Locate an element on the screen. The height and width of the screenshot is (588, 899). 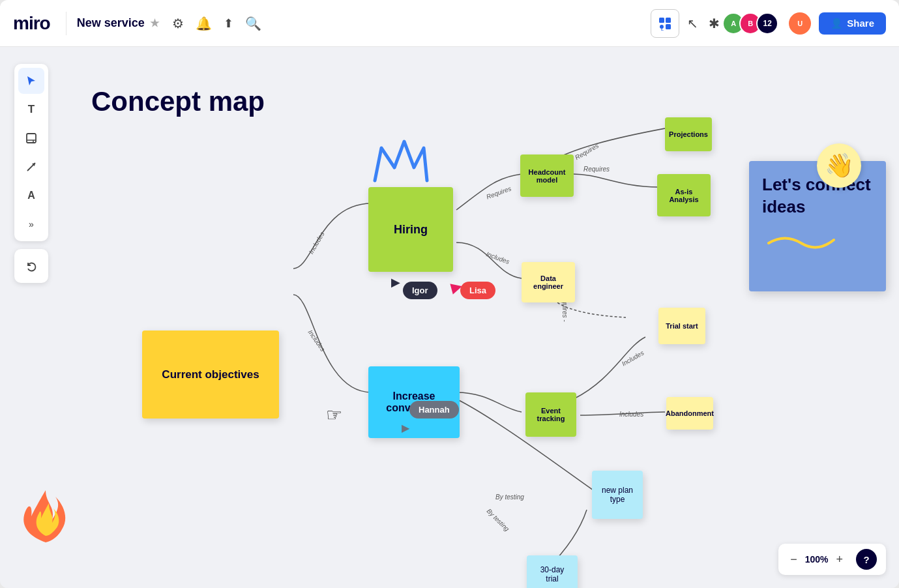
avatar-current-user: U is located at coordinates (800, 23).